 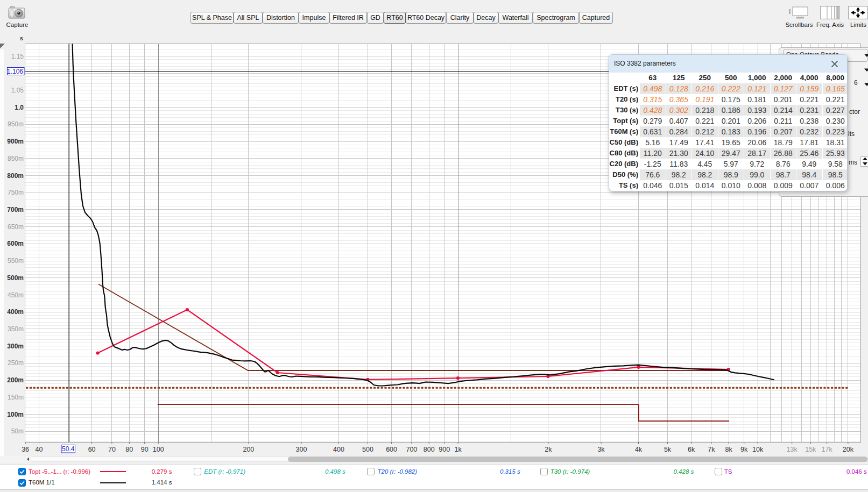 What do you see at coordinates (848, 450) in the screenshot?
I see `svg-text: 20k` at bounding box center [848, 450].